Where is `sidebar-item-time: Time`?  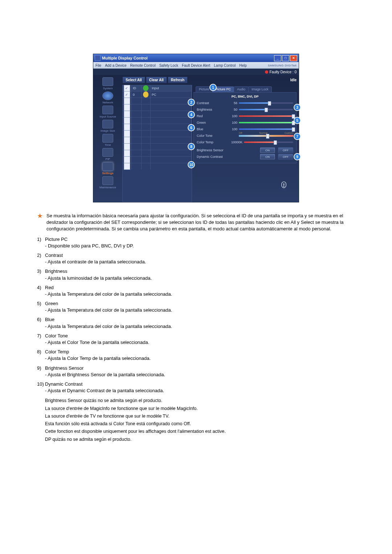 sidebar-item-time: Time is located at coordinates (107, 145).